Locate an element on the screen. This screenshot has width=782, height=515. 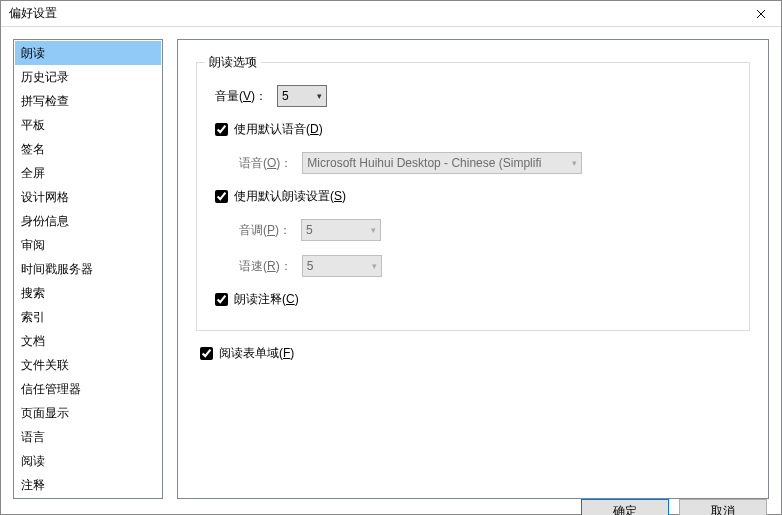
sidebar-item: 文件关联 is located at coordinates (88, 365).